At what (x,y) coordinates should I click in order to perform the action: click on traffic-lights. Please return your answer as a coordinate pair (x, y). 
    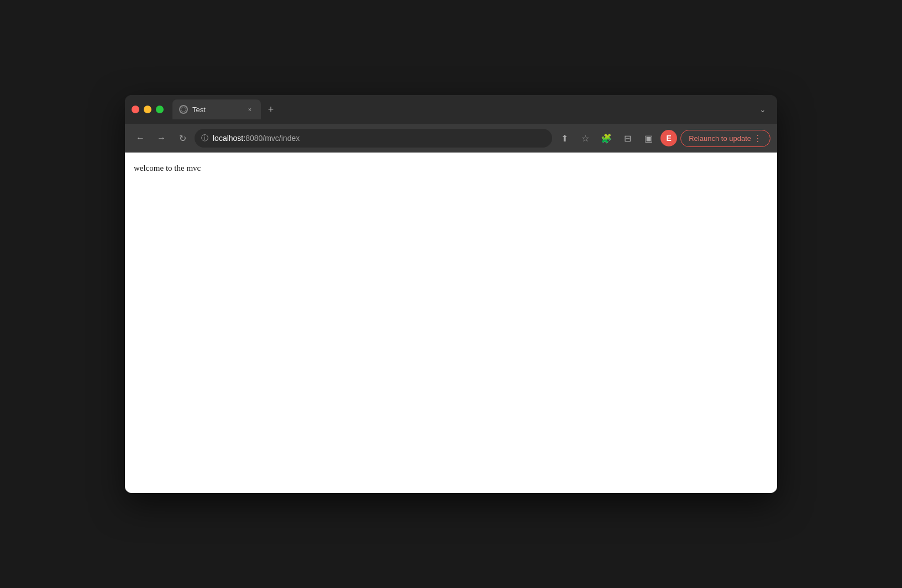
    Looking at the image, I should click on (150, 109).